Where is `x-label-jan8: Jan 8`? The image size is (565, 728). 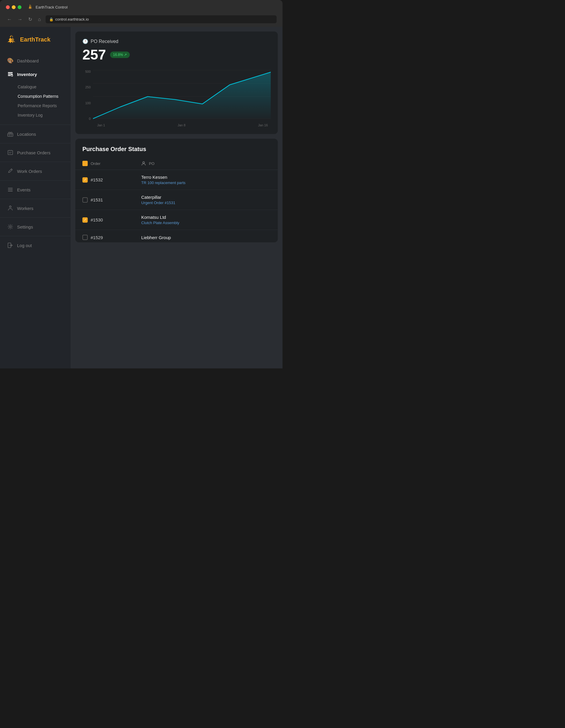
x-label-jan8: Jan 8 is located at coordinates (181, 125).